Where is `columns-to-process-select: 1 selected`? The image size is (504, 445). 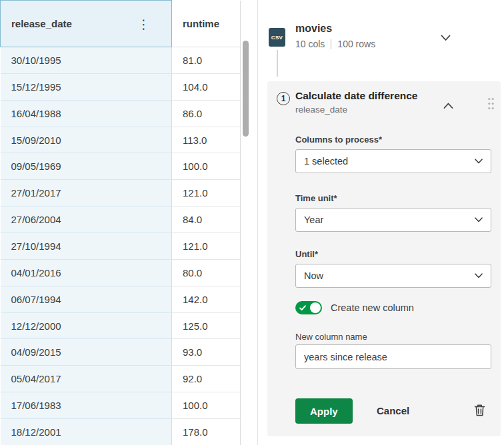 columns-to-process-select: 1 selected is located at coordinates (393, 161).